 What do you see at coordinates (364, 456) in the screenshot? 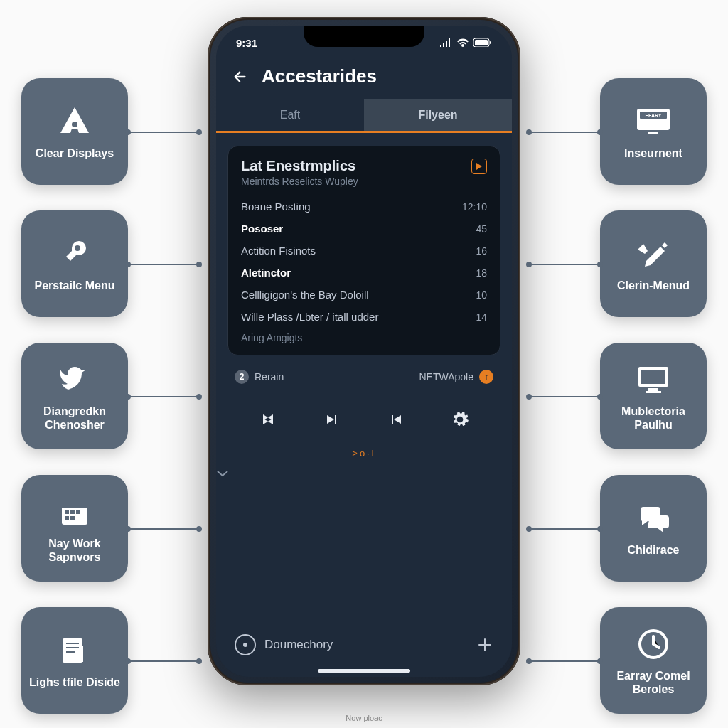
I see `scrub-indicator: >o·l` at bounding box center [364, 456].